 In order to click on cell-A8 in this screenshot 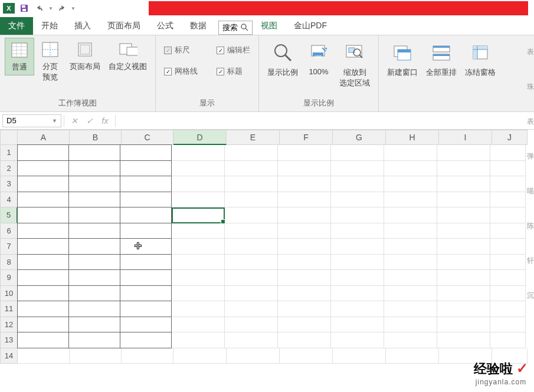, I will do `click(43, 262)`.